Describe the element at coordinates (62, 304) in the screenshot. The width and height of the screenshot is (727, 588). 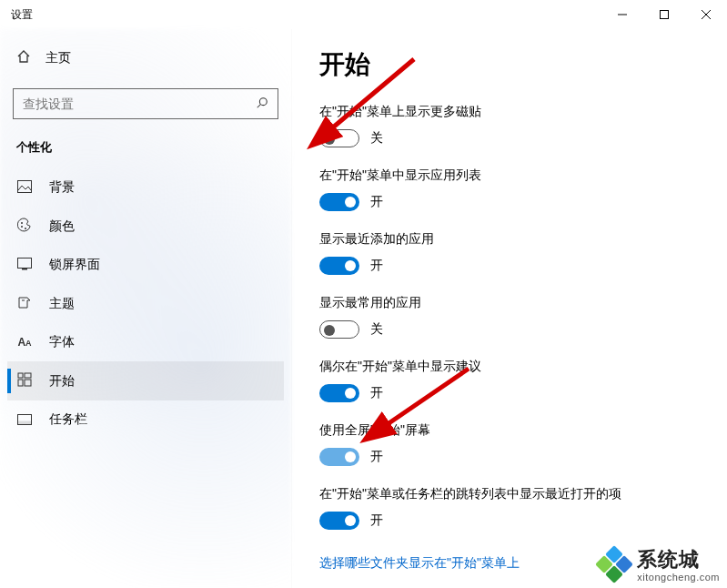
I see `sidebar-item-label: 主题` at that location.